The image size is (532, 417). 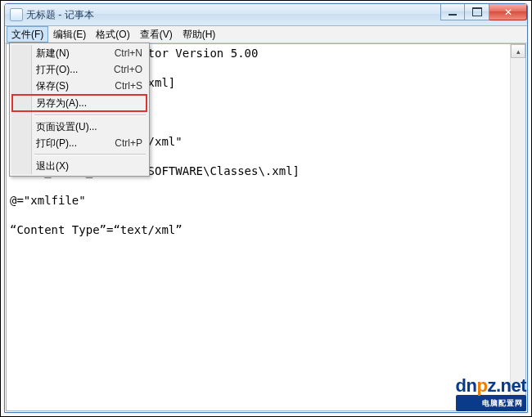 What do you see at coordinates (266, 34) in the screenshot?
I see `menubar: 文件(F) 编辑(E) 格式(O) 查看(V) 帮助(H)` at bounding box center [266, 34].